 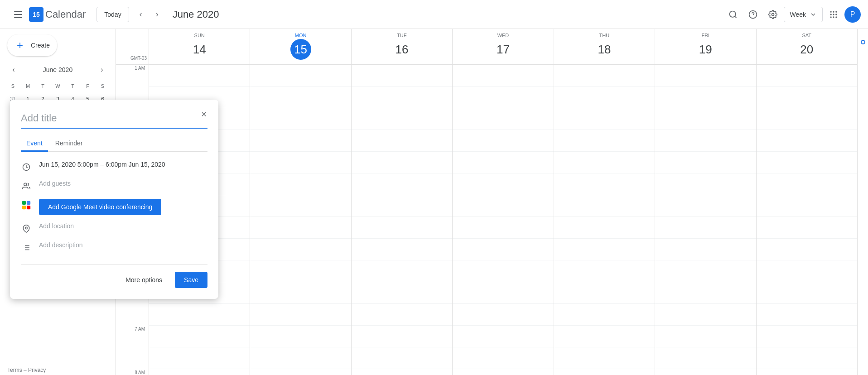 I want to click on description-placeholder: Add description, so click(x=61, y=245).